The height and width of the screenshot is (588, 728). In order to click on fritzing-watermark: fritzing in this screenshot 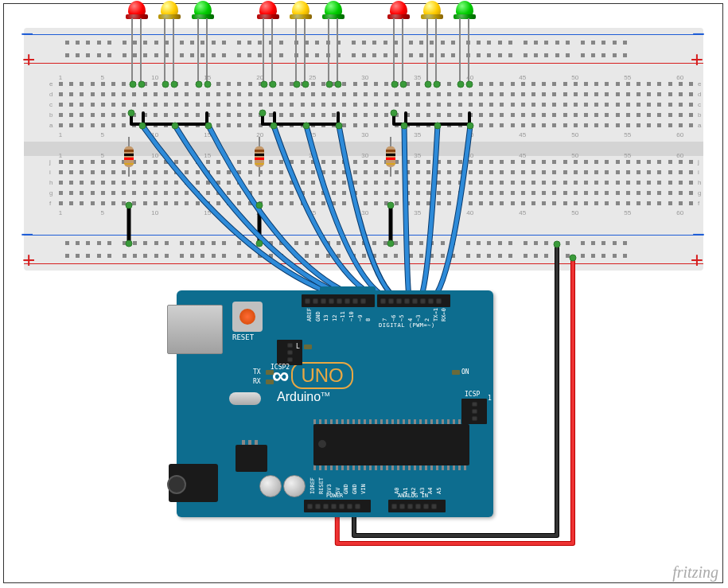, I will do `click(695, 573)`.